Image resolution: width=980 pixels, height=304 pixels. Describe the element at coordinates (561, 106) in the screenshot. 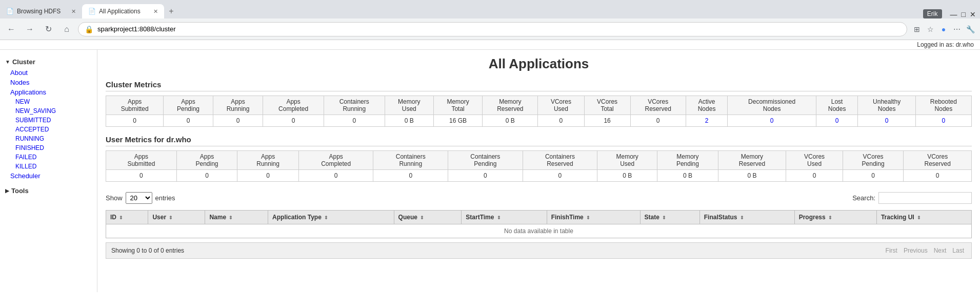

I see `cluster-metric-header: VCoresUsed` at that location.